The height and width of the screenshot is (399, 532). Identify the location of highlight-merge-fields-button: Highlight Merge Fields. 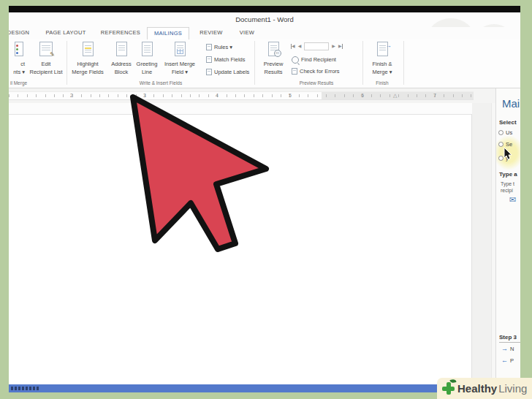
(88, 58).